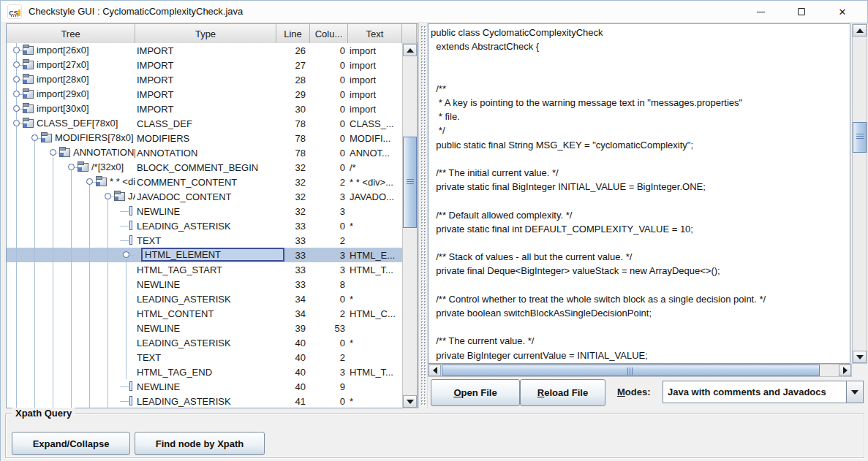 This screenshot has height=461, width=868. What do you see at coordinates (410, 402) in the screenshot?
I see `tree-scroll-down-button` at bounding box center [410, 402].